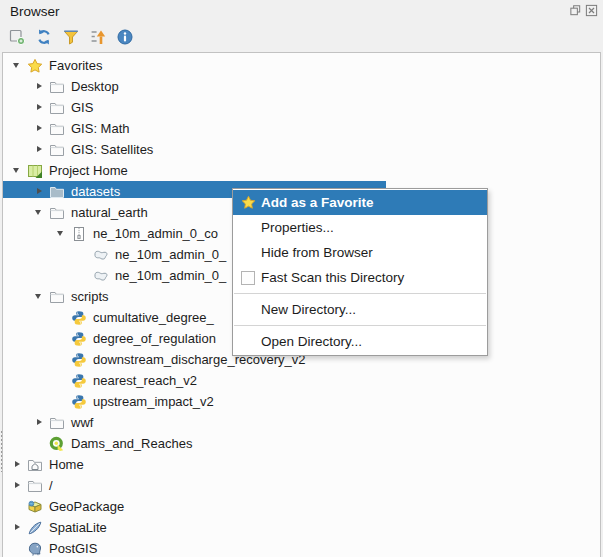 The width and height of the screenshot is (603, 557). What do you see at coordinates (98, 37) in the screenshot?
I see `collapse-tree-icon` at bounding box center [98, 37].